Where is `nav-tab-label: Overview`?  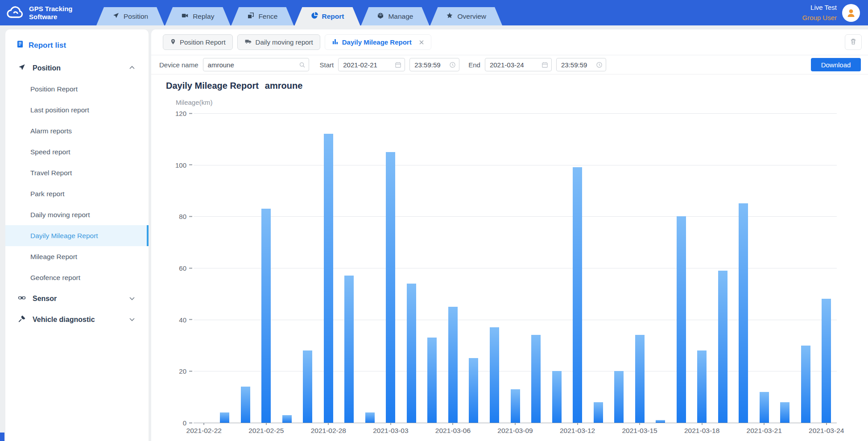
nav-tab-label: Overview is located at coordinates (472, 16).